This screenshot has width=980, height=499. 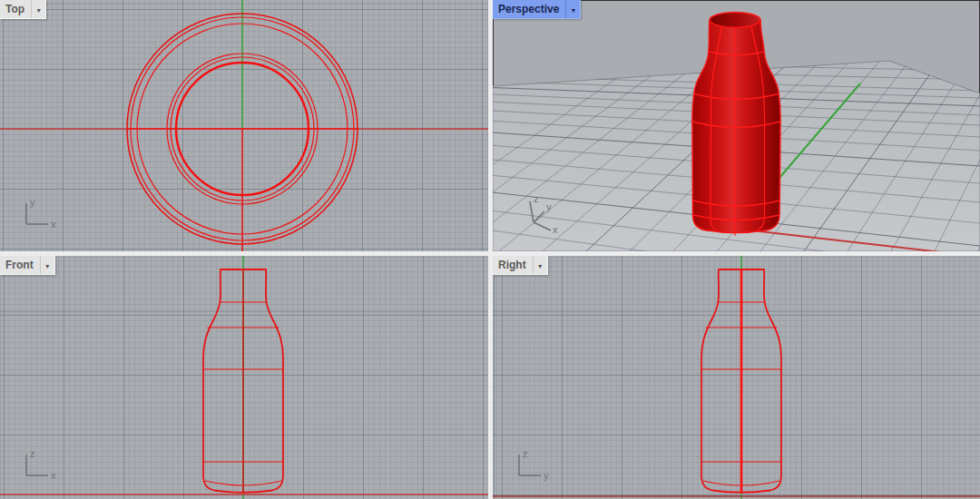 What do you see at coordinates (541, 214) in the screenshot?
I see `axis-tripod-icon: z y x` at bounding box center [541, 214].